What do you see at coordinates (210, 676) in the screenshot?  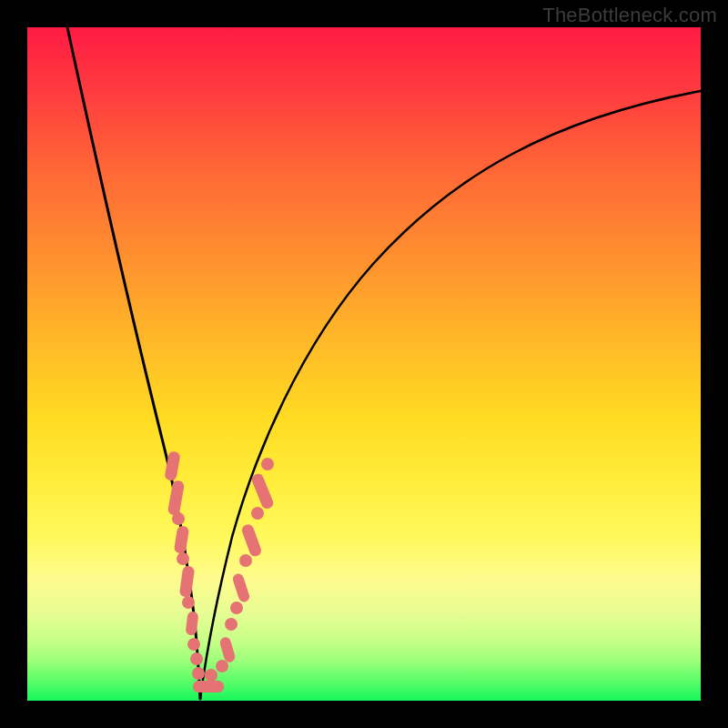 I see `markers-trough` at bounding box center [210, 676].